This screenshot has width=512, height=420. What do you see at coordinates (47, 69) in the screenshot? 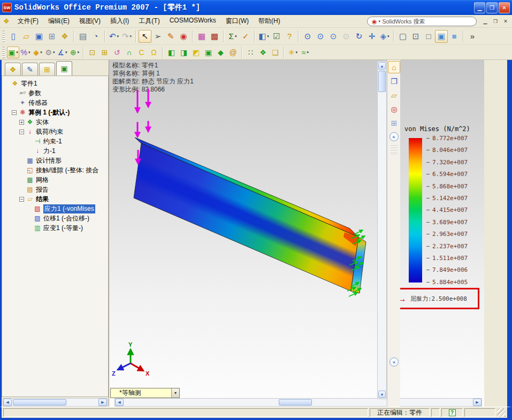
I see `configurationmanager-tab: ⊞` at bounding box center [47, 69].